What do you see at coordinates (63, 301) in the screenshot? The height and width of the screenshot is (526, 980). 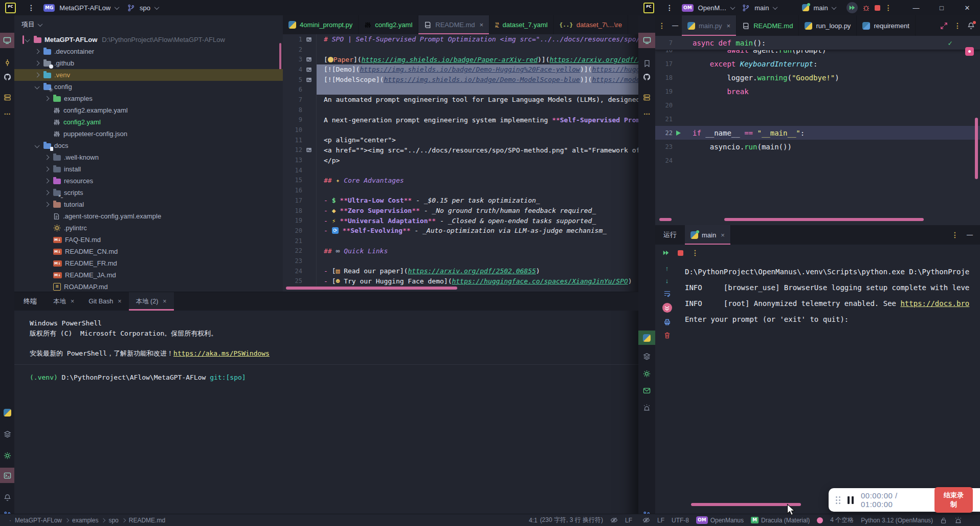 I see `terminal-tab: 本地×` at bounding box center [63, 301].